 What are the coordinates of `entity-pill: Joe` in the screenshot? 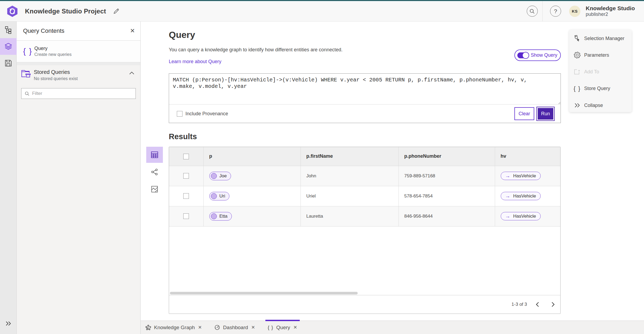 It's located at (220, 176).